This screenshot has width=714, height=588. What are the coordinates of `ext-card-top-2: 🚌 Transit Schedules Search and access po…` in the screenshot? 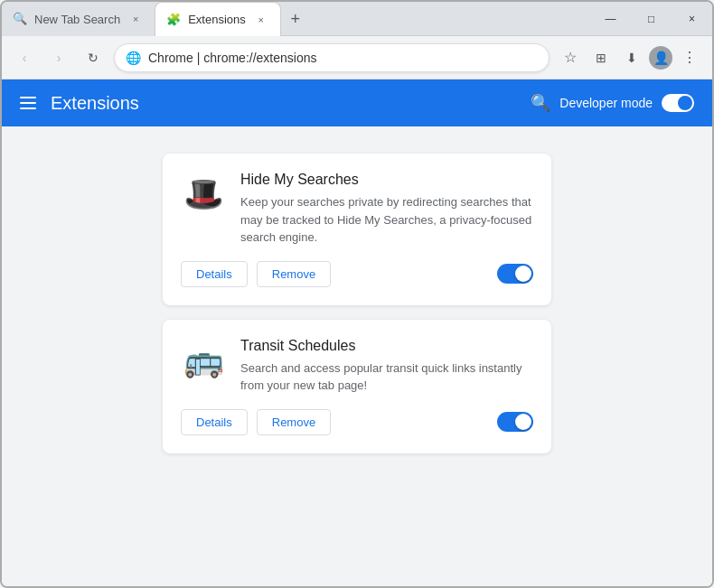 It's located at (357, 367).